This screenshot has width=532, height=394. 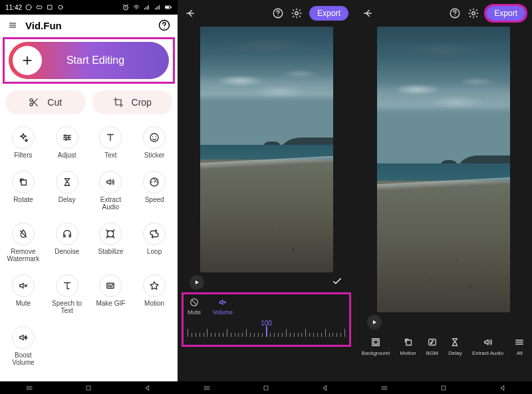 What do you see at coordinates (45, 102) in the screenshot?
I see `cut-button: Cut` at bounding box center [45, 102].